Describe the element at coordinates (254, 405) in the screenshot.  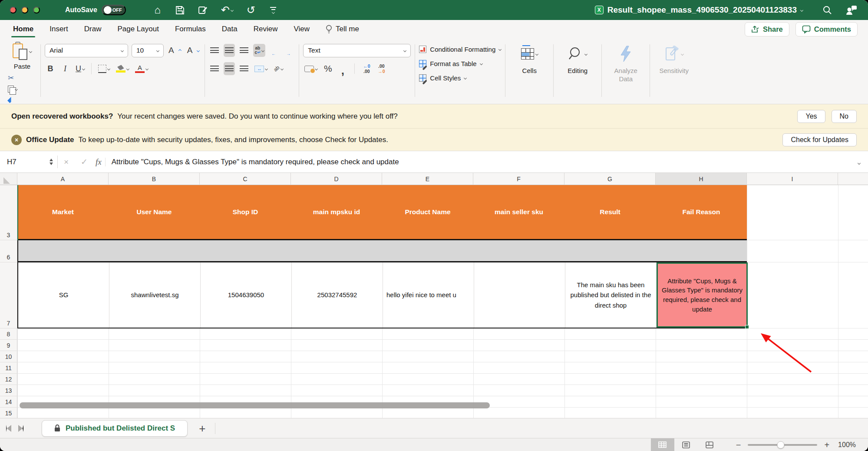
I see `horizontal-scrollbar` at that location.